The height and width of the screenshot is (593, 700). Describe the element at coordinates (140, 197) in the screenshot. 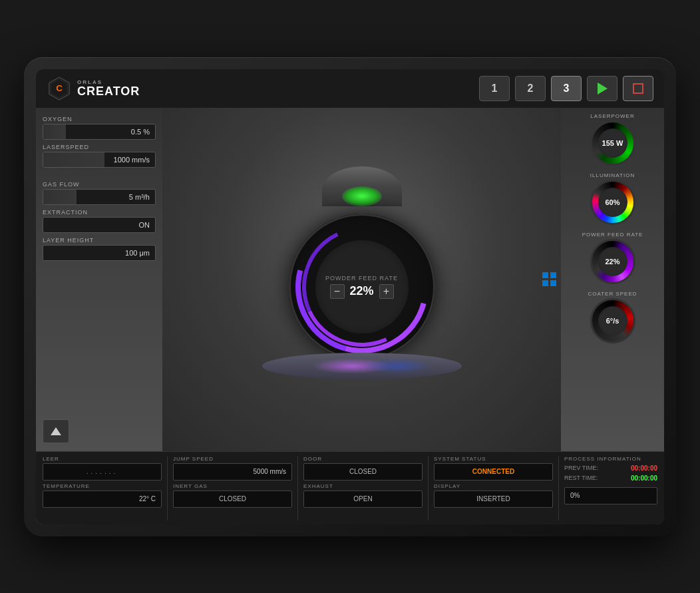

I see `gasflow-value: 5 m³/h` at that location.